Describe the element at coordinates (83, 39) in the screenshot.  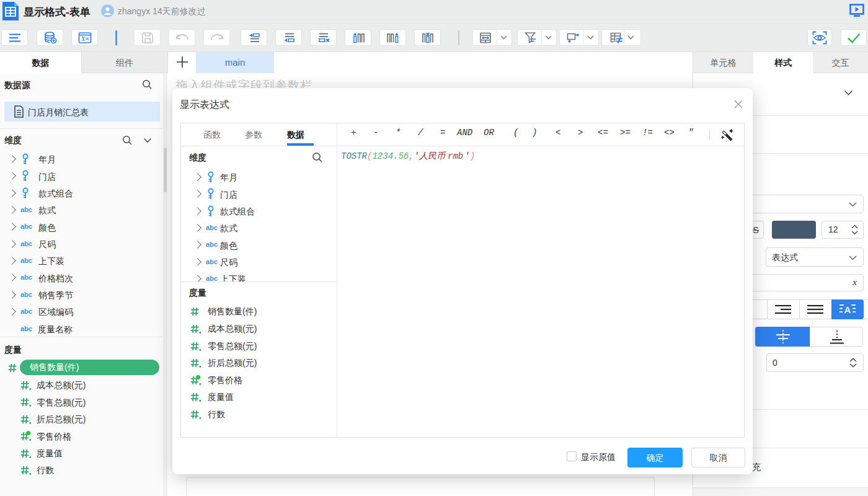
I see `svg-text: X` at that location.